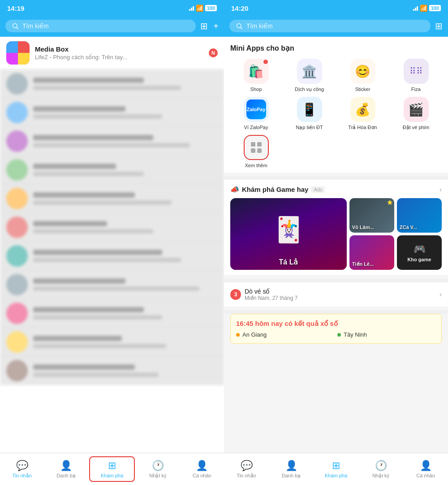  I want to click on green-dot-icon, so click(339, 335).